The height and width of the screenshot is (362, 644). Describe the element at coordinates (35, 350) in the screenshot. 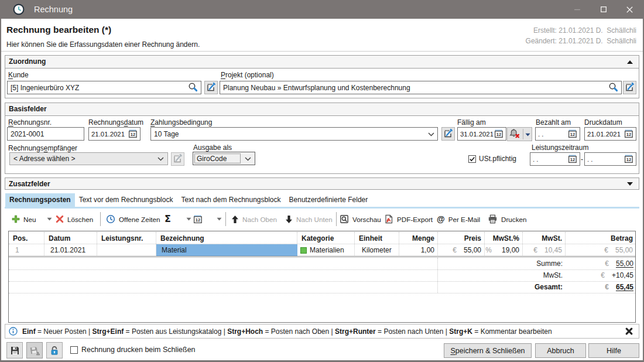

I see `save-template-button` at that location.